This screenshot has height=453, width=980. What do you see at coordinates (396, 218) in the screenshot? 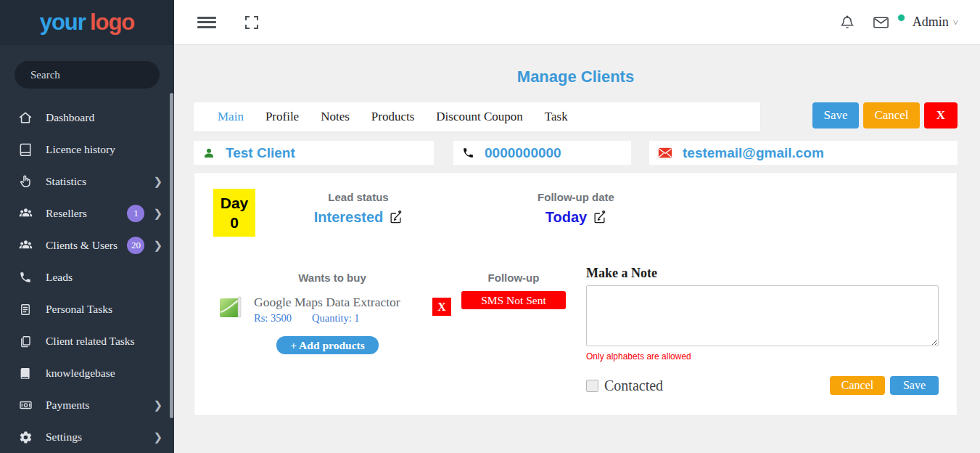
I see `edit-lead-status-icon` at bounding box center [396, 218].